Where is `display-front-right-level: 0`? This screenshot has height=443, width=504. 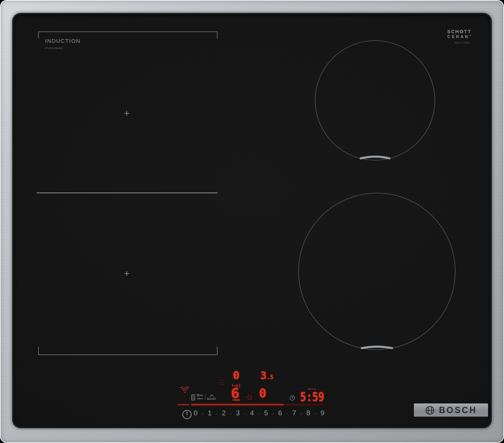
display-front-right-level: 0 is located at coordinates (263, 394).